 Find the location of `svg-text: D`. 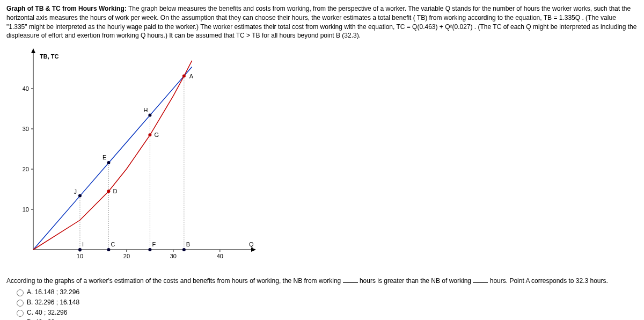

svg-text: D is located at coordinates (115, 191).